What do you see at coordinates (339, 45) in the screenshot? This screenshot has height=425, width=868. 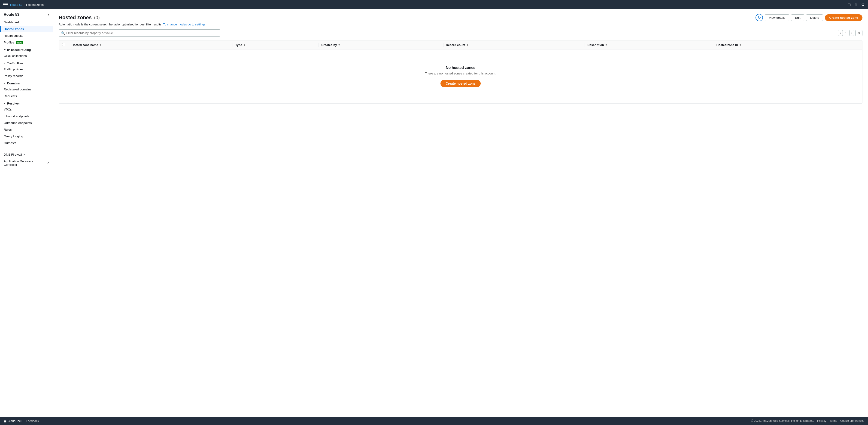 I see `sort-created-by: ▼` at bounding box center [339, 45].